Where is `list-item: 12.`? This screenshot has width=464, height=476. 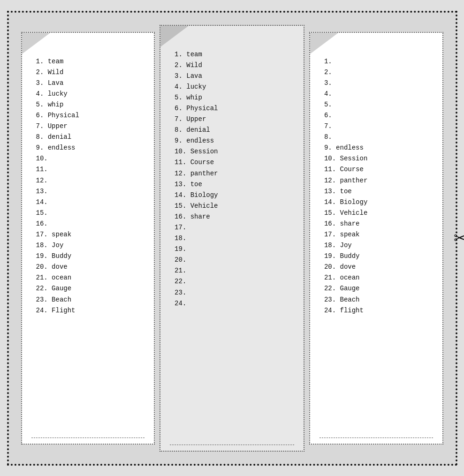 list-item: 12. is located at coordinates (91, 181).